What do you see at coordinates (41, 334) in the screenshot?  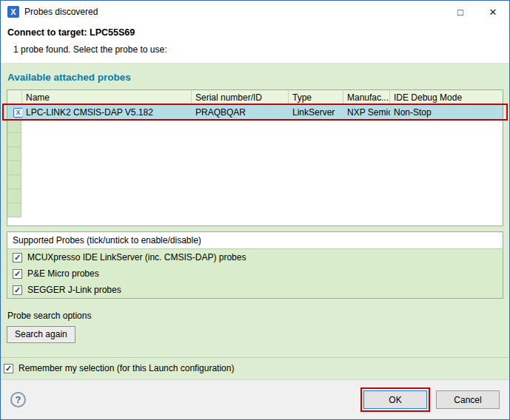 I see `search-again-button: Search again` at bounding box center [41, 334].